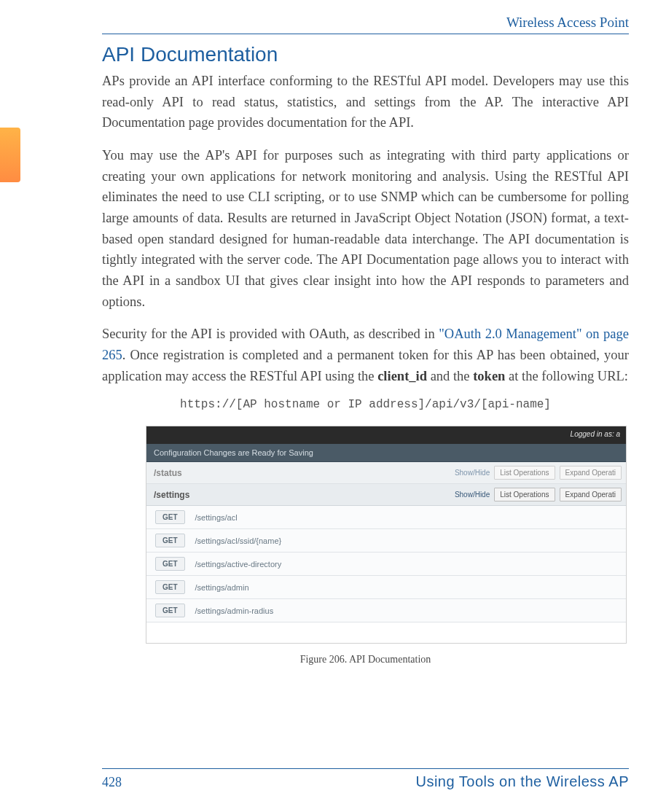 The width and height of the screenshot is (658, 812). What do you see at coordinates (366, 355) in the screenshot?
I see `paragraph-3: Security for the API is provided with OA…` at bounding box center [366, 355].